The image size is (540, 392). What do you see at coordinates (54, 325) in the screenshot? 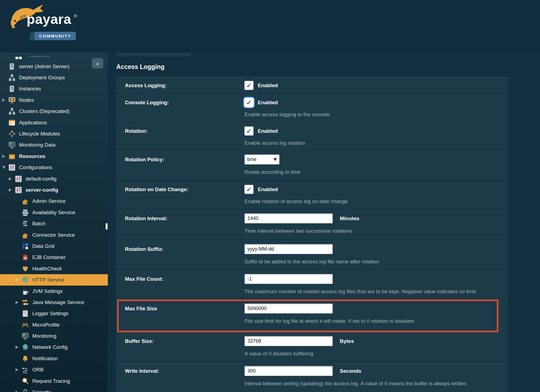
I see `sidebar-item-microprofile: MicroProfile` at bounding box center [54, 325].